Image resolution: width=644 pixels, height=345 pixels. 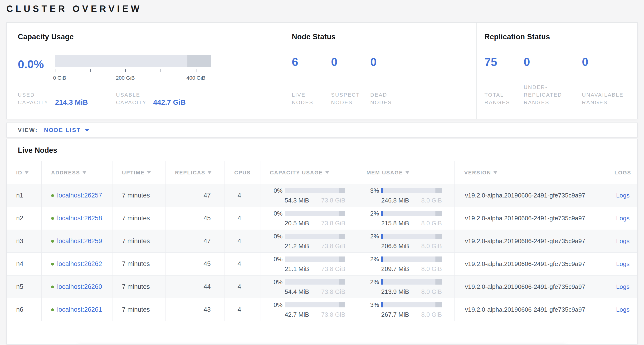 I want to click on node-address-link: localhost:26258, so click(x=80, y=218).